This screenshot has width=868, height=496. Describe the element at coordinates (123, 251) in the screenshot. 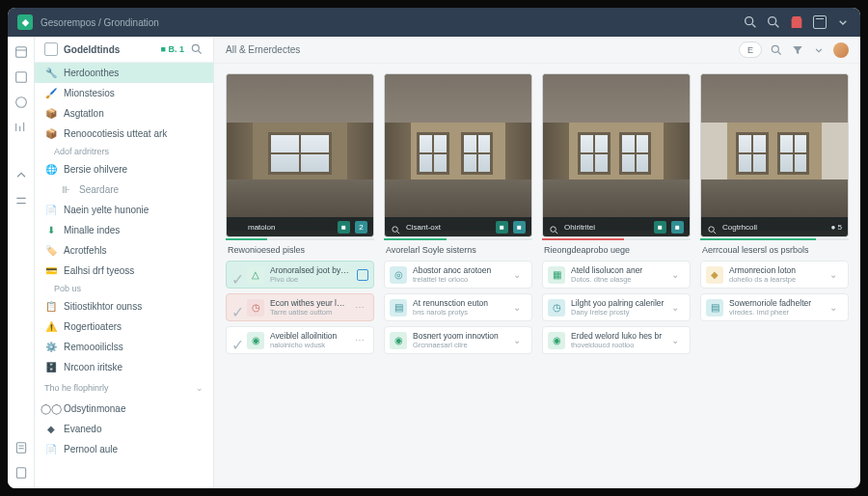

I see `sidebar-item-acrotfehls: 🏷️Acrotfehls` at that location.